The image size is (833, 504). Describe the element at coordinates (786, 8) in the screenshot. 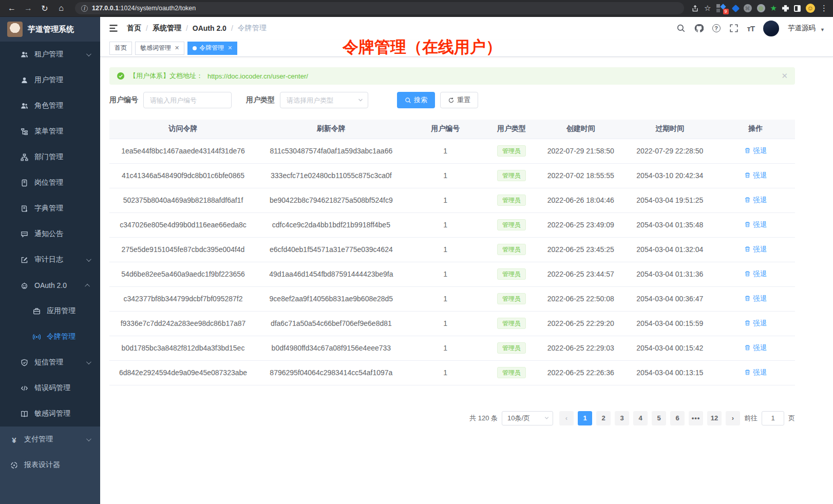

I see `puzzle-extensions-icon` at that location.